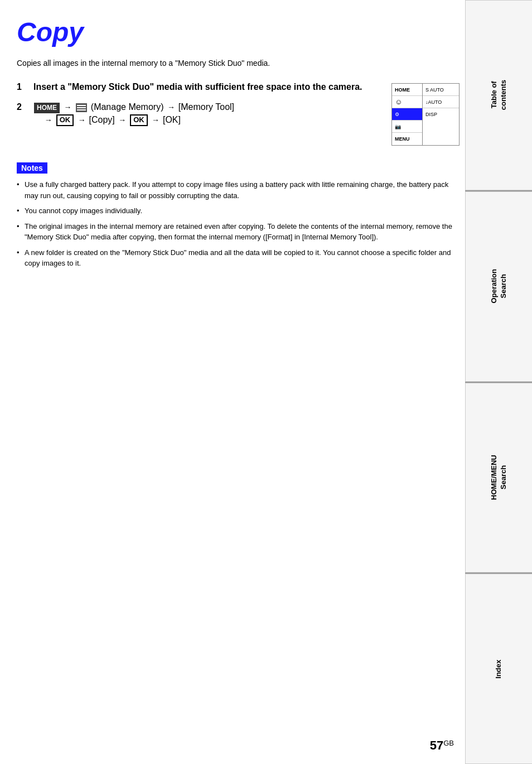 The width and height of the screenshot is (532, 764). I want to click on arrow-5: →, so click(123, 120).